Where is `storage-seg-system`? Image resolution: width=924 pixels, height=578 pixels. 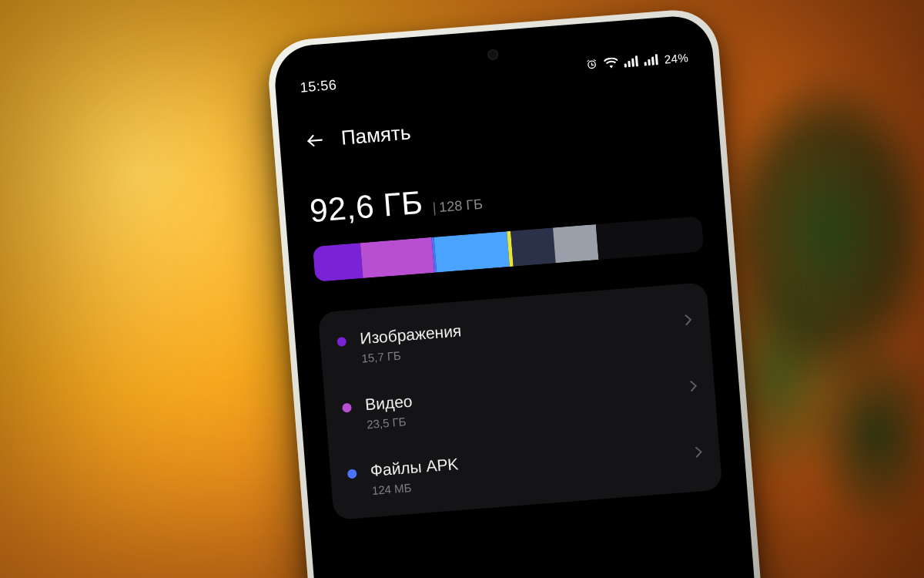
storage-seg-system is located at coordinates (533, 247).